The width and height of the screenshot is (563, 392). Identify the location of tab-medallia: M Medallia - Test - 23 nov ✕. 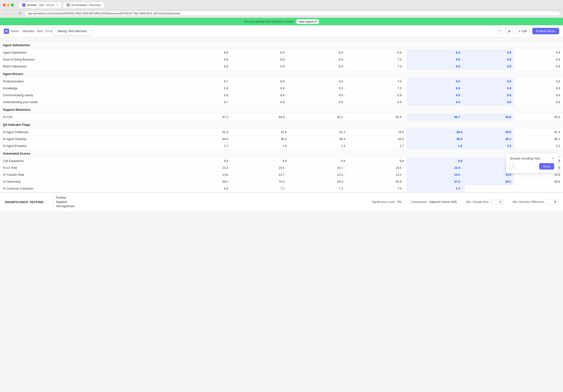
(40, 5).